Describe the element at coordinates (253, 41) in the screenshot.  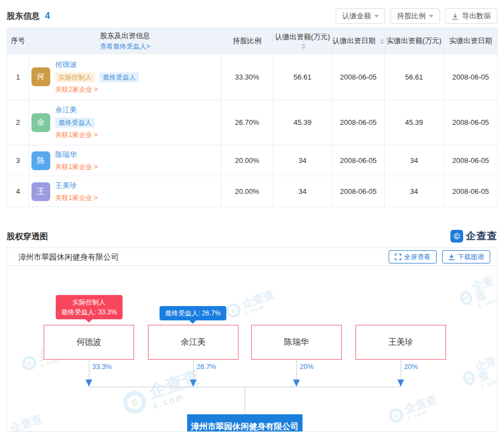
I see `table-header-row: 序号 股东及出资信息 查看最终受益人> 持股比例 认缴出资额(万元) 认缴出资日…` at that location.